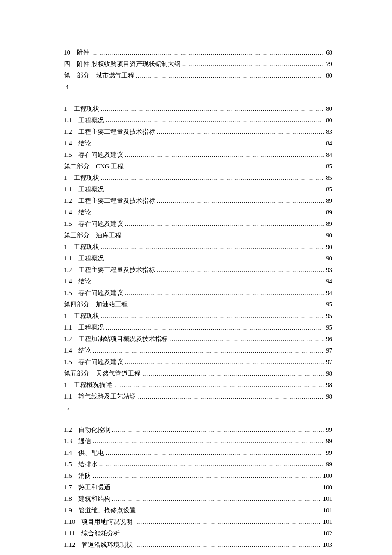 The width and height of the screenshot is (392, 555). I want to click on toc-entry-page: 84, so click(329, 155).